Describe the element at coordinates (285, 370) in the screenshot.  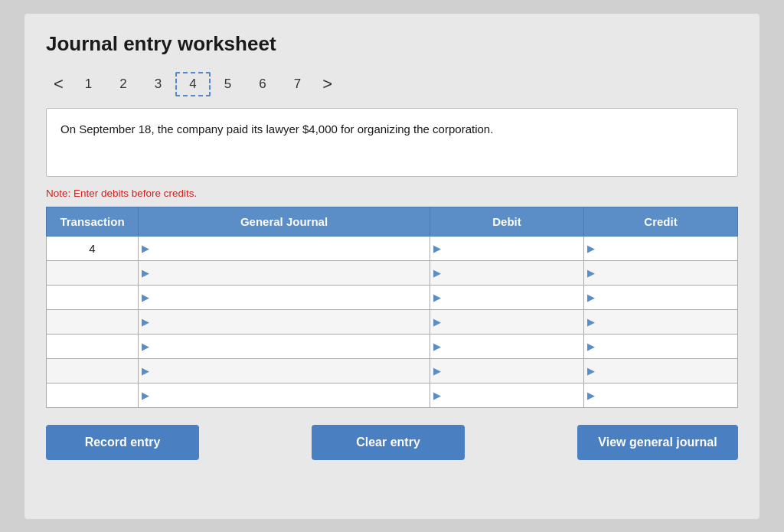
I see `general-journal-cell-5: ▶` at that location.